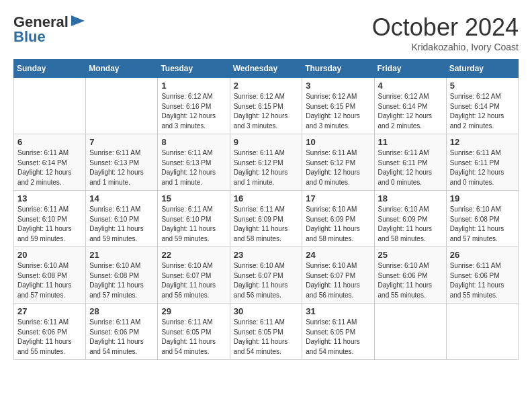  What do you see at coordinates (339, 219) in the screenshot?
I see `calendar-cell: 17Sunrise: 6:10 AM Sunset: 6:09 PM Dayli…` at bounding box center [339, 219].